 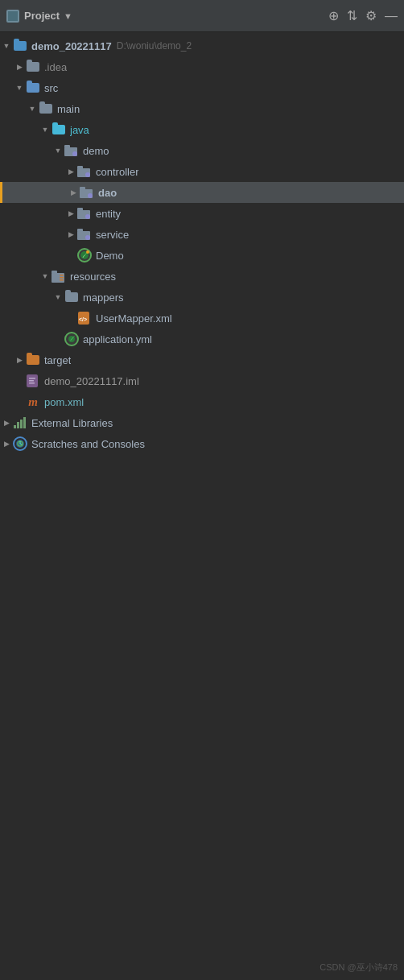 What do you see at coordinates (97, 151) in the screenshot?
I see `demo-label: demo` at bounding box center [97, 151].